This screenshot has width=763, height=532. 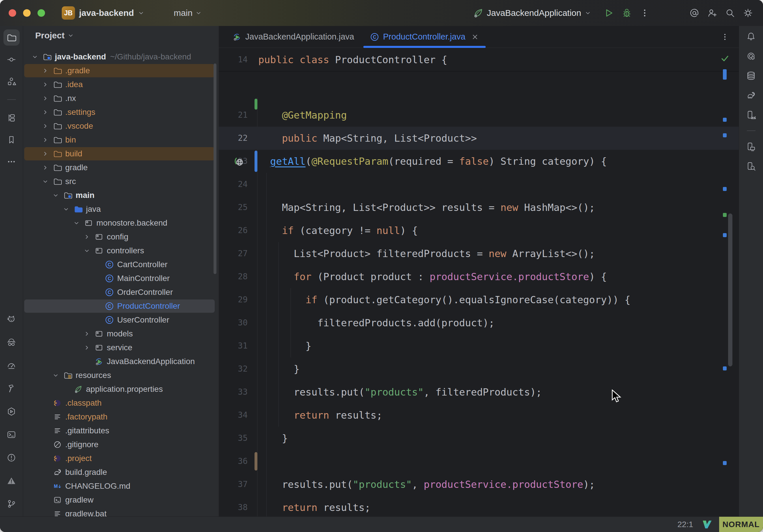 What do you see at coordinates (121, 223) in the screenshot?
I see `tree-item-monostore-backend: monostore.backend` at bounding box center [121, 223].